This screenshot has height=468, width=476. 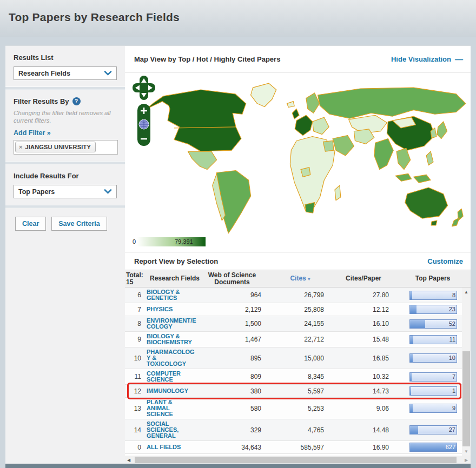 I want to click on rank-cell: 0, so click(x=136, y=447).